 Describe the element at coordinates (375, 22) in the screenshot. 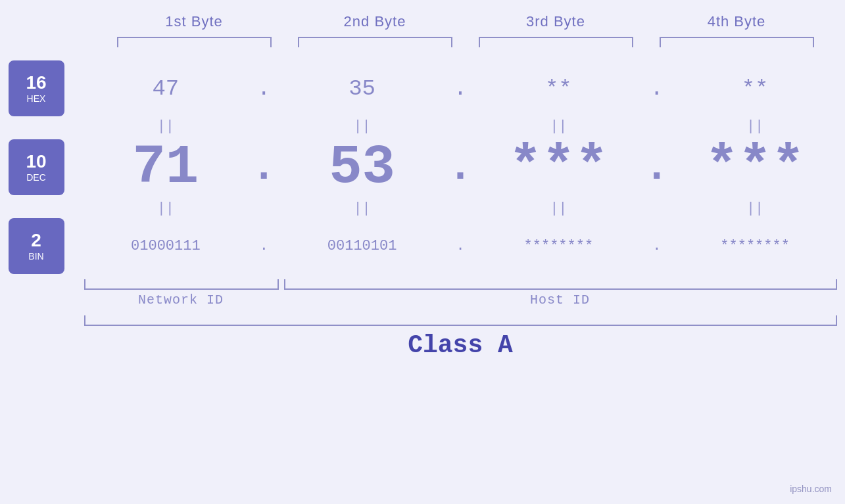

I see `byte2-header: 2nd Byte` at that location.